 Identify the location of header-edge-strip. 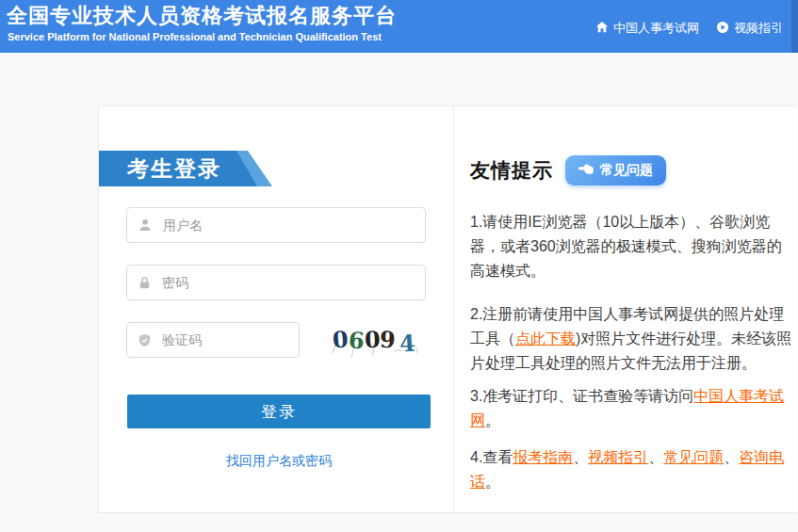
(795, 26).